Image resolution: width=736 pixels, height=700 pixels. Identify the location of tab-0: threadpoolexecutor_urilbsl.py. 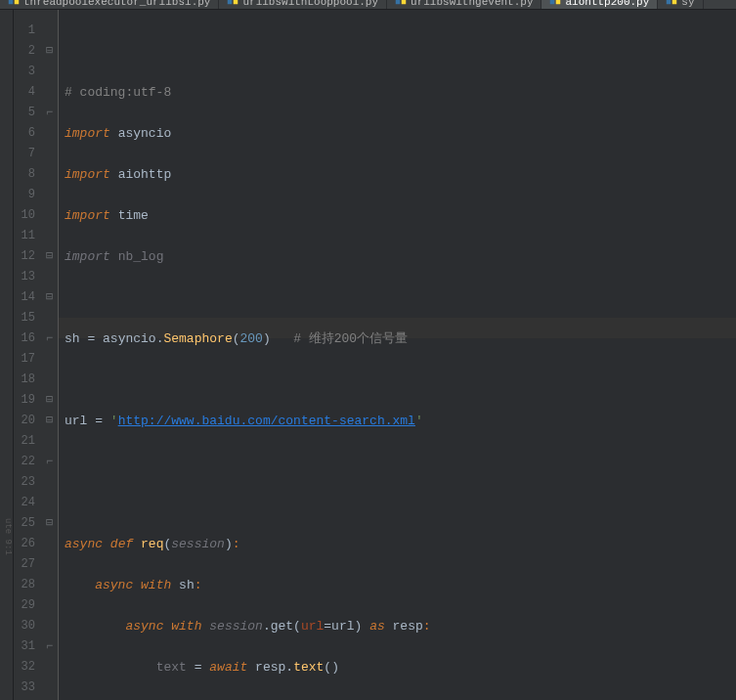
(109, 4).